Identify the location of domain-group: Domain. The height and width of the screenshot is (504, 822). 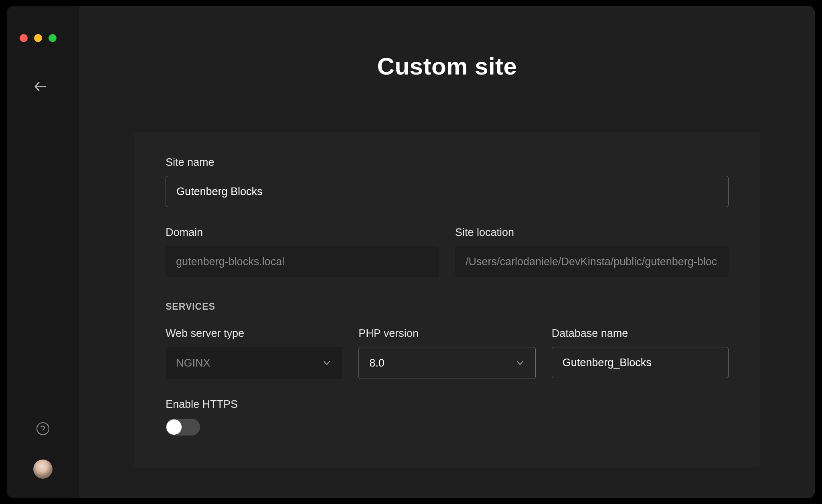
(302, 252).